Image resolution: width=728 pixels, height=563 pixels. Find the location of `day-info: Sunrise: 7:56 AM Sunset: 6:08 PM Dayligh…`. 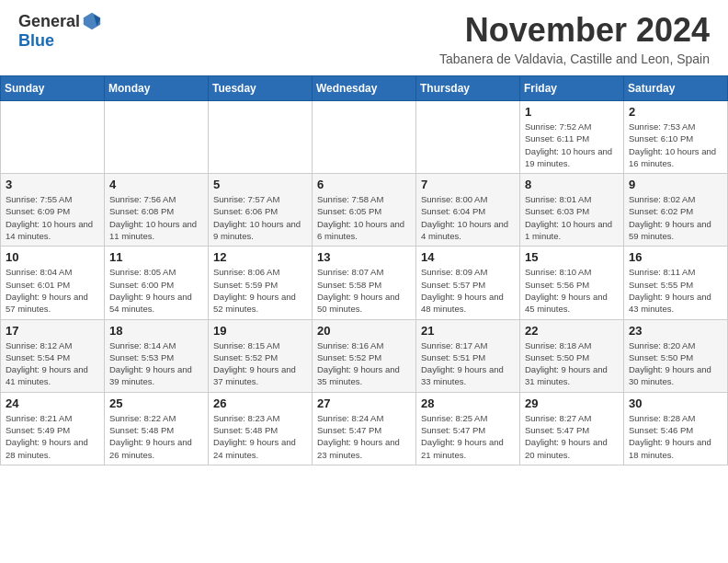

day-info: Sunrise: 7:56 AM Sunset: 6:08 PM Dayligh… is located at coordinates (156, 217).